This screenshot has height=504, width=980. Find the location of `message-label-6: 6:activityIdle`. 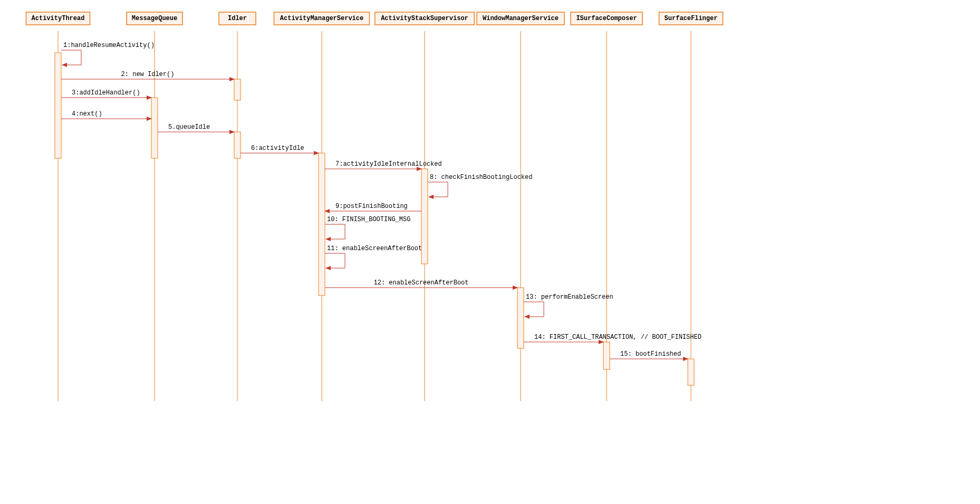

message-label-6: 6:activityIdle is located at coordinates (277, 148).